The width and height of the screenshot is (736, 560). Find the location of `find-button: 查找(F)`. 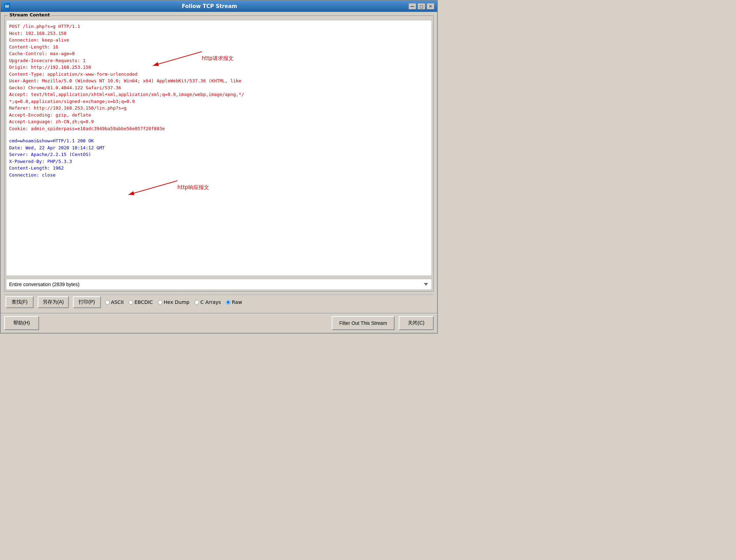

find-button: 查找(F) is located at coordinates (20, 302).